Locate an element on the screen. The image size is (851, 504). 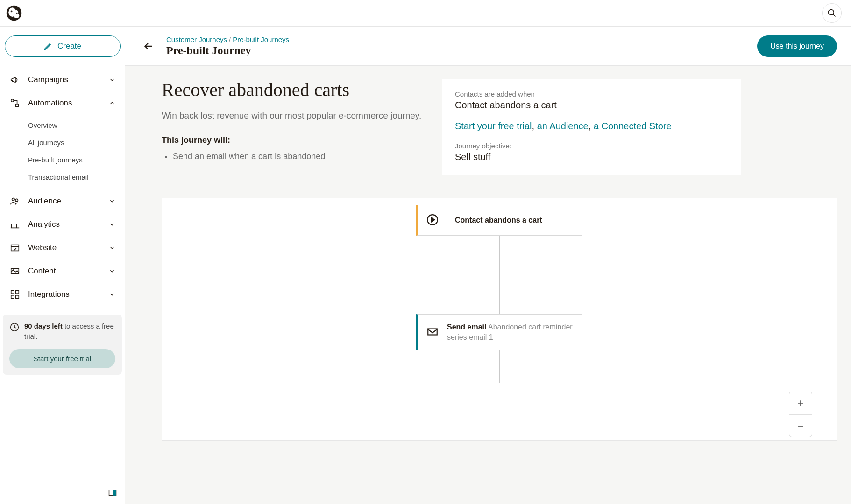
journey-node-action: Send email Abandoned cart reminder serie… is located at coordinates (499, 332).